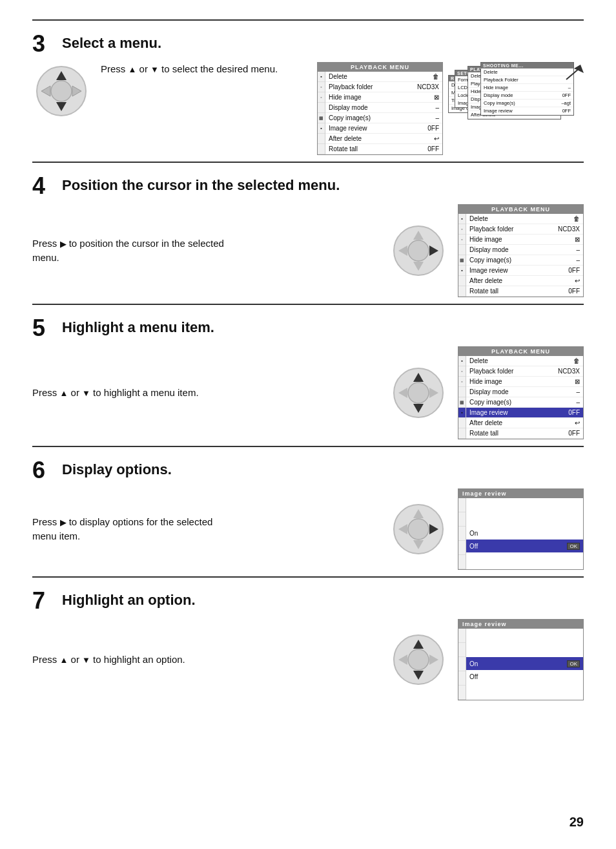 The width and height of the screenshot is (616, 849). I want to click on step-3-menu-screen: PLAYBACK MENU ▪ ◦ ◦ ▦ ▪, so click(380, 109).